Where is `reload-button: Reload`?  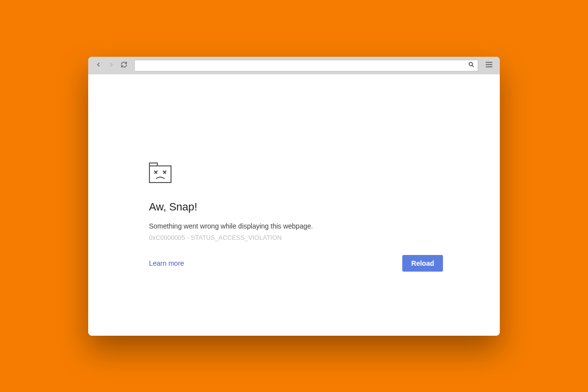 reload-button: Reload is located at coordinates (422, 263).